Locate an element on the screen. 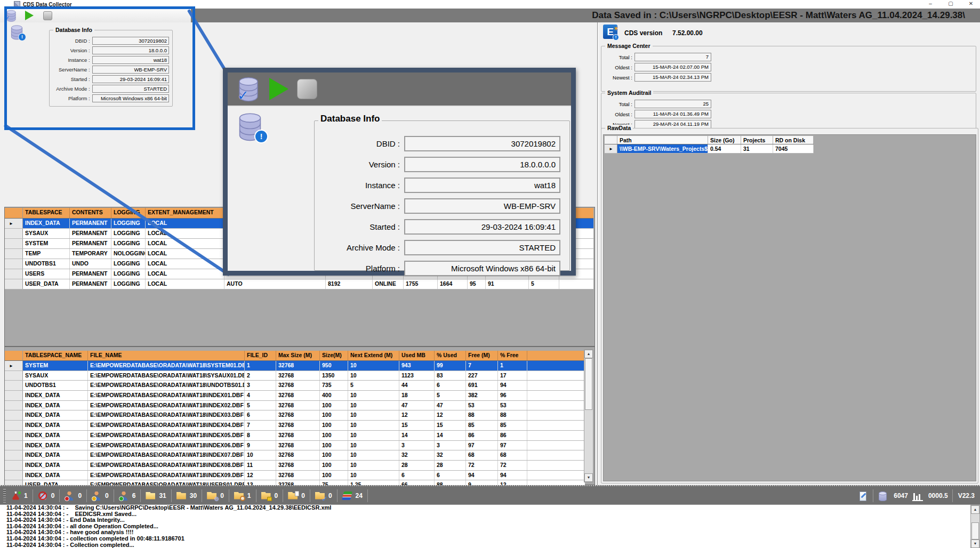 The height and width of the screenshot is (548, 980). system-auditrail-field: Oldest : 11-MAR-24 01.36.49 PM is located at coordinates (787, 114).